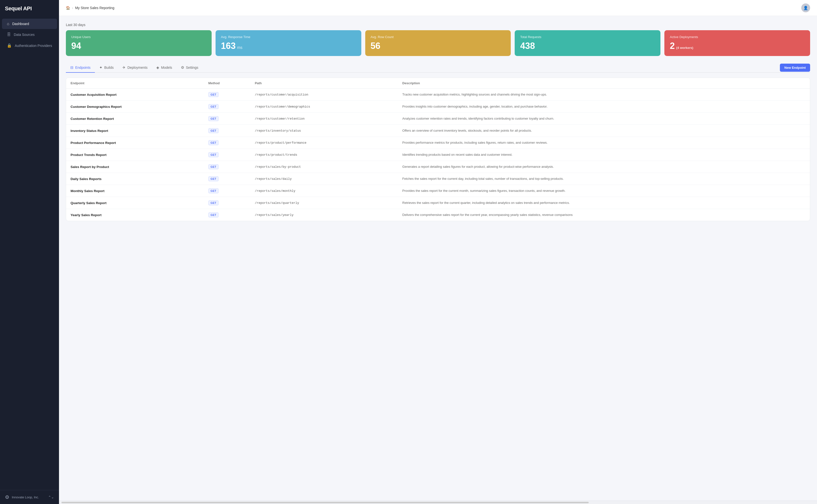 The width and height of the screenshot is (817, 504). What do you see at coordinates (135, 215) in the screenshot?
I see `endpoint-name: Yearly Sales Report` at bounding box center [135, 215].